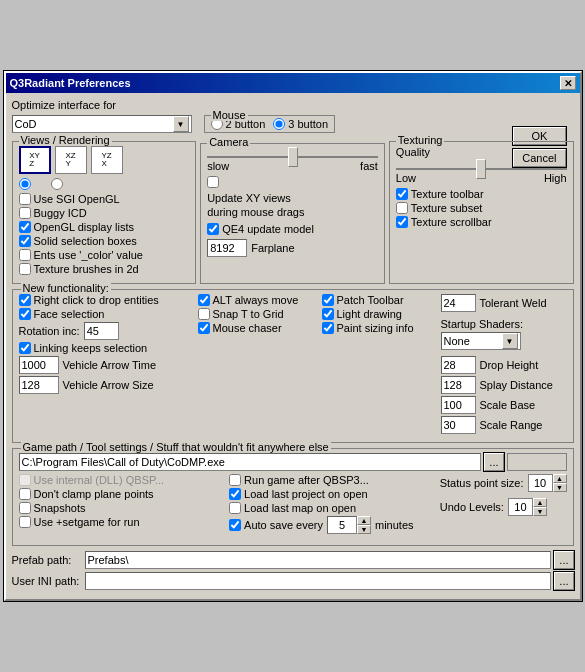 This screenshot has width=585, height=672. I want to click on auto-save-down-btn: ▼, so click(364, 530).